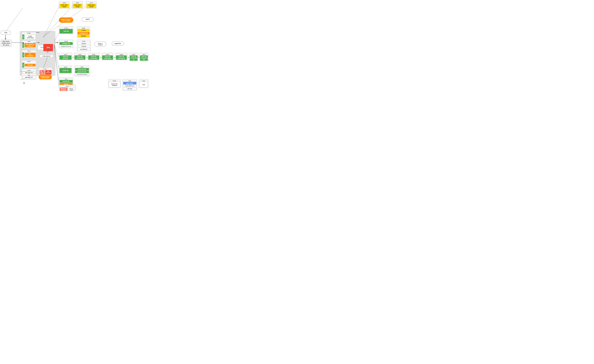 Image resolution: width=594 pixels, height=364 pixels. Describe the element at coordinates (144, 81) in the screenshot. I see `zulip-title: zulip` at that location.